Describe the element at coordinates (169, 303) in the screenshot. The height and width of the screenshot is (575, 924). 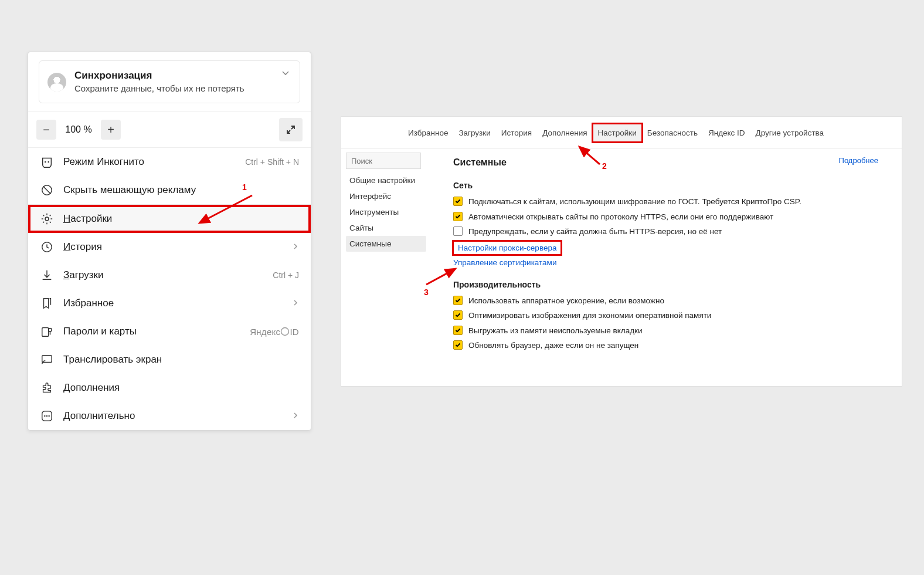
I see `menu-item-bookmarks: Избранное` at that location.